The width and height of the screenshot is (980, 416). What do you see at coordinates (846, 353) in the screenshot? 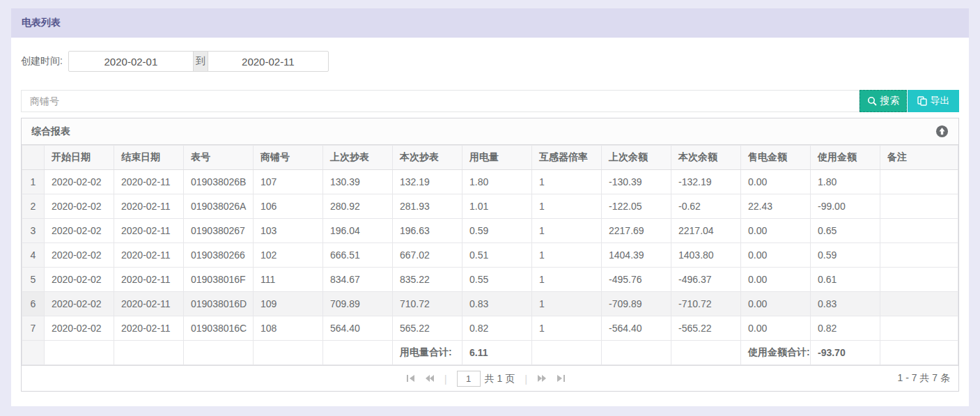
I see `amount-total-value: -93.70` at bounding box center [846, 353].